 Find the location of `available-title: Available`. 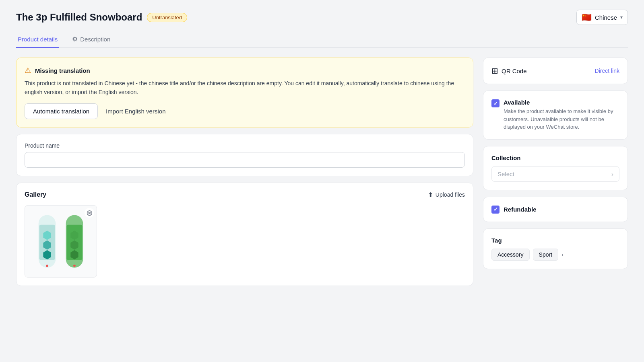

available-title: Available is located at coordinates (561, 102).